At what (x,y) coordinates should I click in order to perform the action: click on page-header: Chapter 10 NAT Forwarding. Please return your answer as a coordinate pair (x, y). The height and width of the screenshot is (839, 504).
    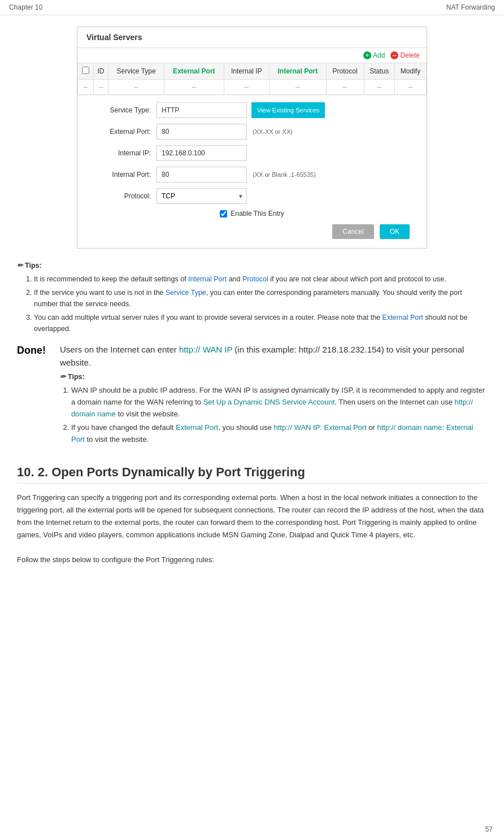
    Looking at the image, I should click on (252, 8).